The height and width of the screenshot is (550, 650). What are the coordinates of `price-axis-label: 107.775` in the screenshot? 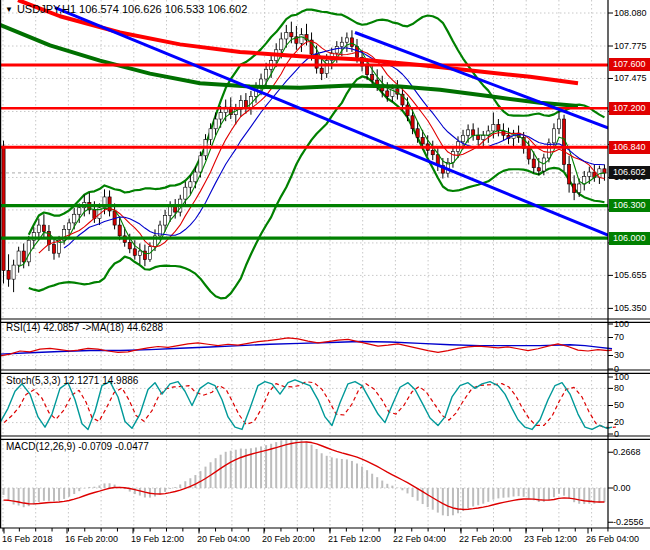 It's located at (630, 46).